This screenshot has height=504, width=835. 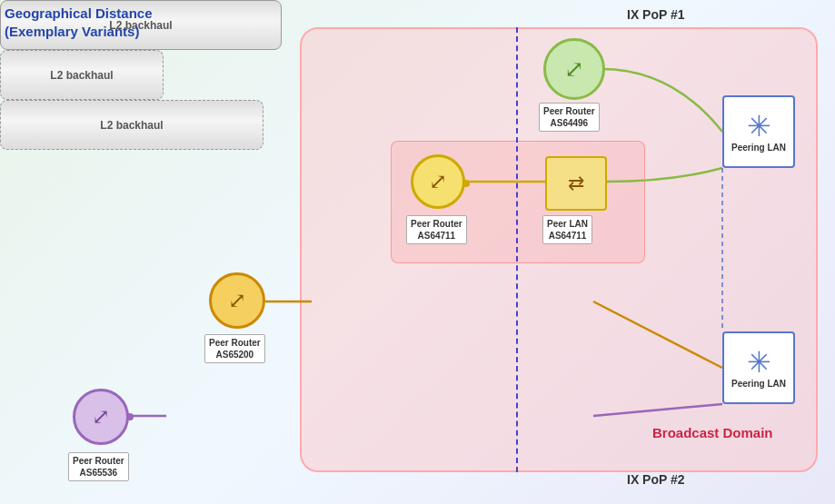 What do you see at coordinates (759, 368) in the screenshot?
I see `peering-lan-2: ✳ Peering LAN` at bounding box center [759, 368].